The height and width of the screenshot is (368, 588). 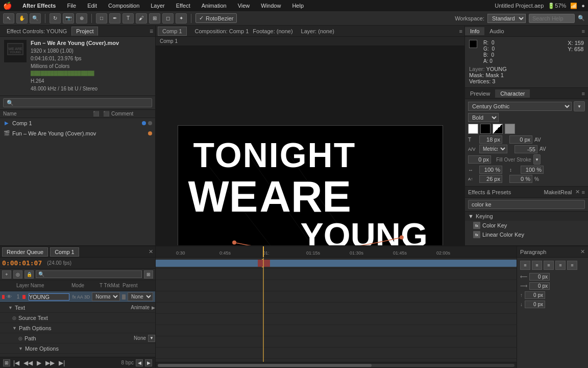 I want to click on pen-tool: ✒, so click(x=115, y=18).